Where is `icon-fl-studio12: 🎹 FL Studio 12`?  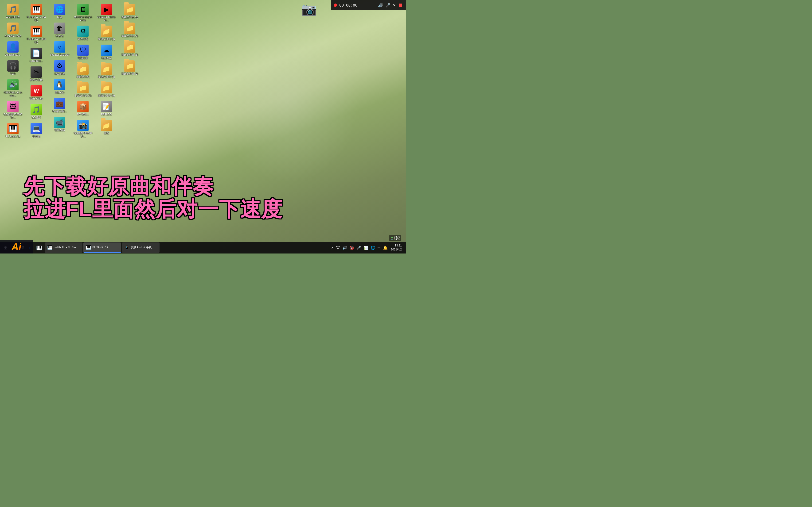
icon-fl-studio12: 🎹 FL Studio 12 is located at coordinates (13, 131).